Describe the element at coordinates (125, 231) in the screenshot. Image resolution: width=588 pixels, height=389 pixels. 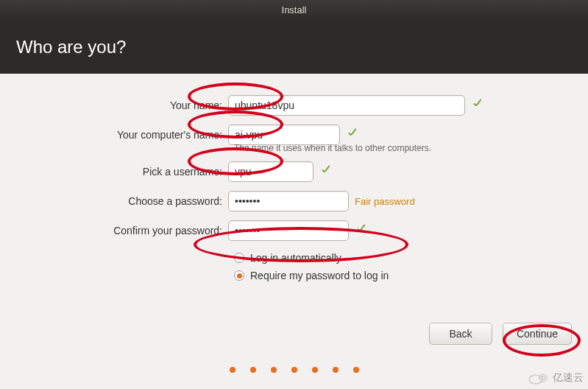
I see `confirm-label: Confirm your password:` at that location.